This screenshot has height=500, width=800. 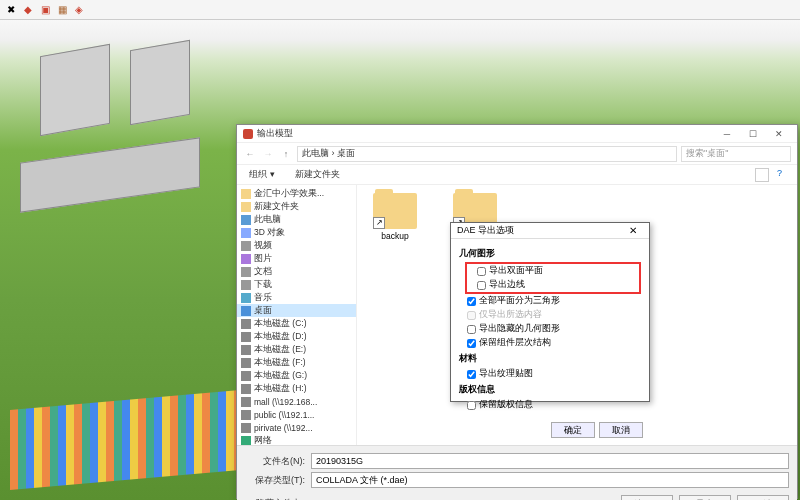 I want to click on tree-item-label: 音乐, so click(x=263, y=298).